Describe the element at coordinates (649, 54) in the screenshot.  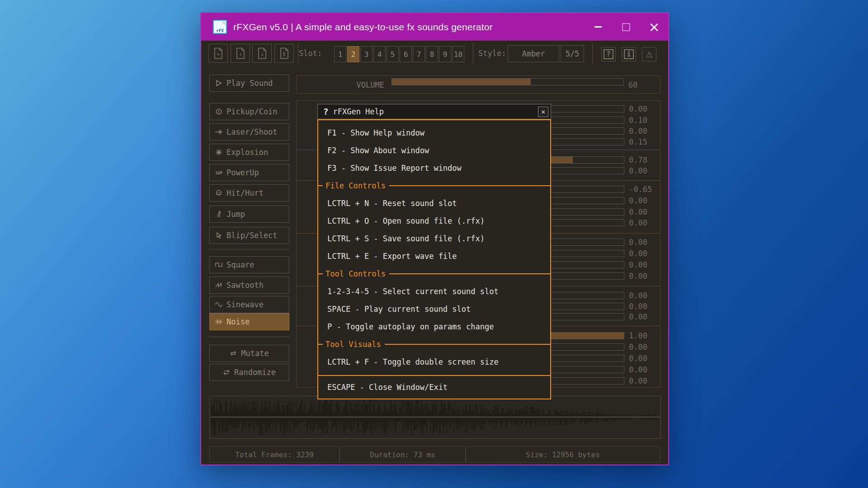
I see `issue-report-button: ⚠` at that location.